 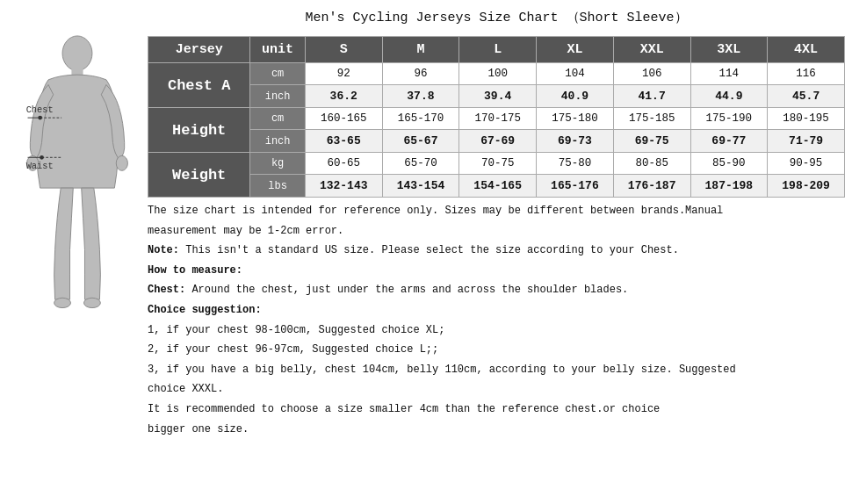 What do you see at coordinates (421, 74) in the screenshot?
I see `chest-cm-m: 96` at bounding box center [421, 74].